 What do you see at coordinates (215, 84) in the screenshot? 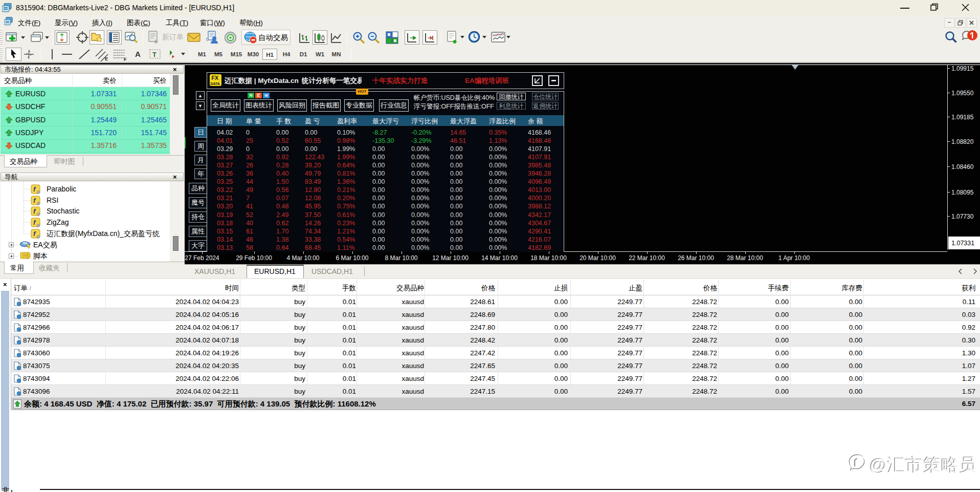
I see `svg-text: DATA` at bounding box center [215, 84].